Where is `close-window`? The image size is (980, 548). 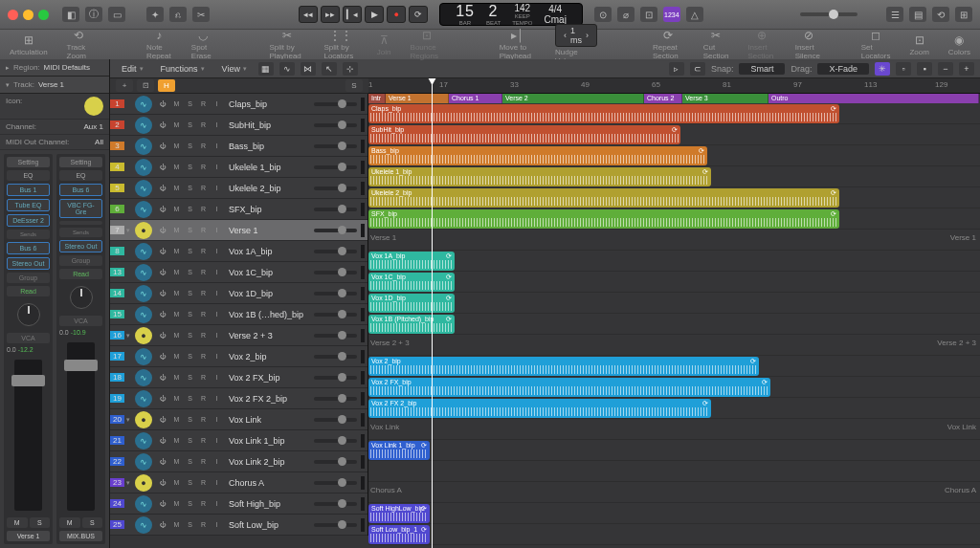
close-window is located at coordinates (13, 15).